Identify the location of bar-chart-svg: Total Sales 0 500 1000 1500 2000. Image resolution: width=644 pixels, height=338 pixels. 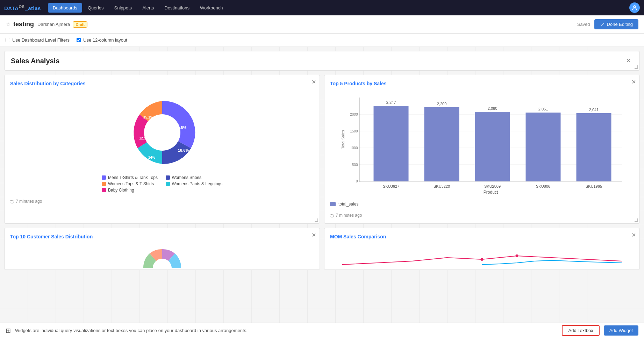
(482, 146).